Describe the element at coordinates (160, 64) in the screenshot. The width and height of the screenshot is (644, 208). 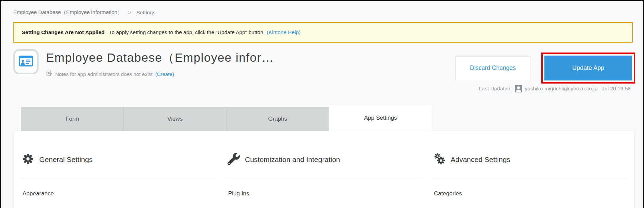
I see `app-title-block: Employee Databese（Employee infor… Notes …` at that location.